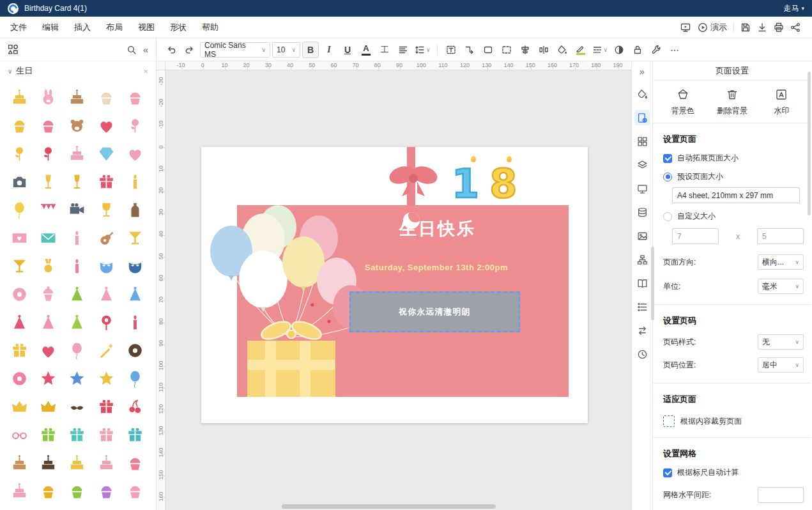 The image size is (812, 510). I want to click on custom-height-input, so click(781, 236).